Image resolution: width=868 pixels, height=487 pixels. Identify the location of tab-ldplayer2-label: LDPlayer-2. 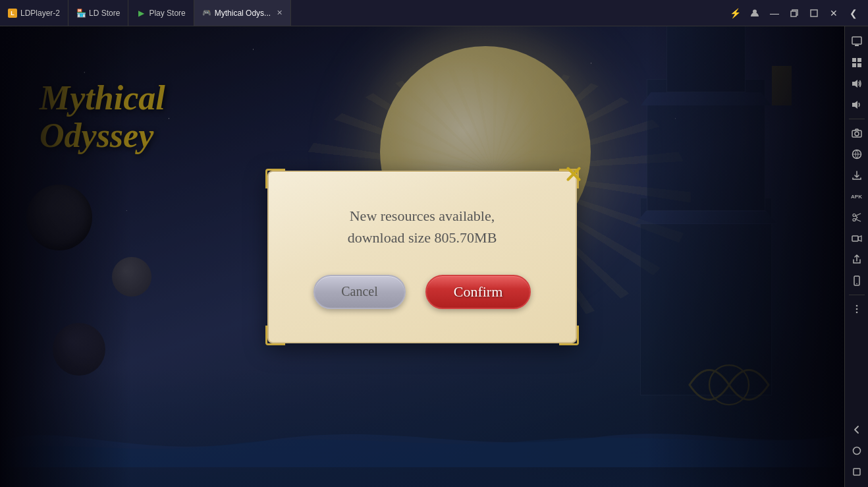
(40, 13).